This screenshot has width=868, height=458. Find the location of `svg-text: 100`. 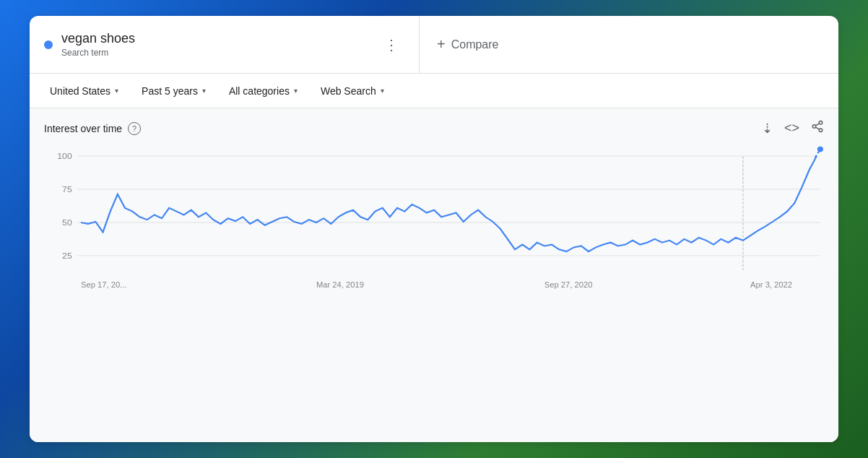

svg-text: 100 is located at coordinates (65, 156).